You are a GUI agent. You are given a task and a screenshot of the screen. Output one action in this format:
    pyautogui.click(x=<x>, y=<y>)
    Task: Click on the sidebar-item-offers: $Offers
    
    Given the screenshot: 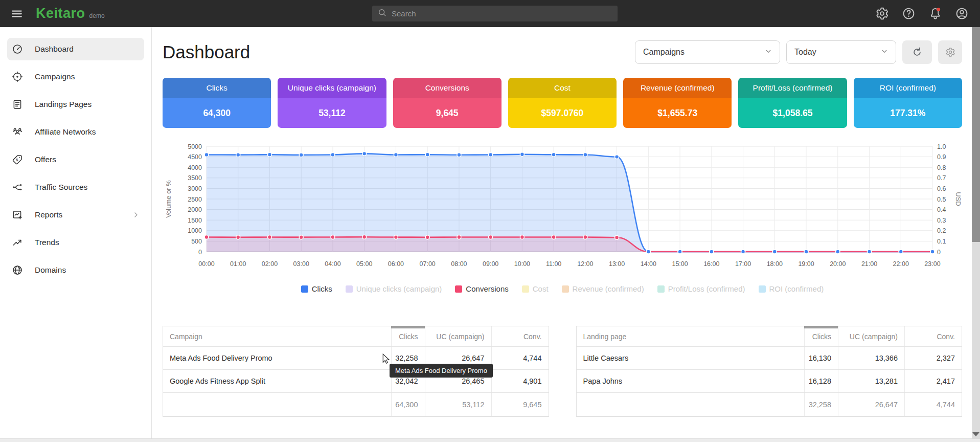 What is the action you would take?
    pyautogui.click(x=76, y=160)
    